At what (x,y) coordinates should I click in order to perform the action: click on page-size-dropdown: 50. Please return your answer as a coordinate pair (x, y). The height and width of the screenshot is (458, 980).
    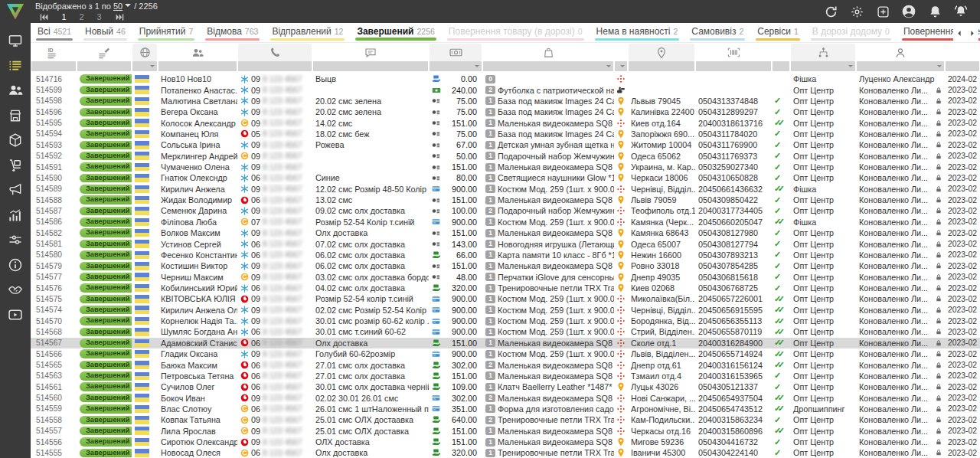
    Looking at the image, I should click on (118, 6).